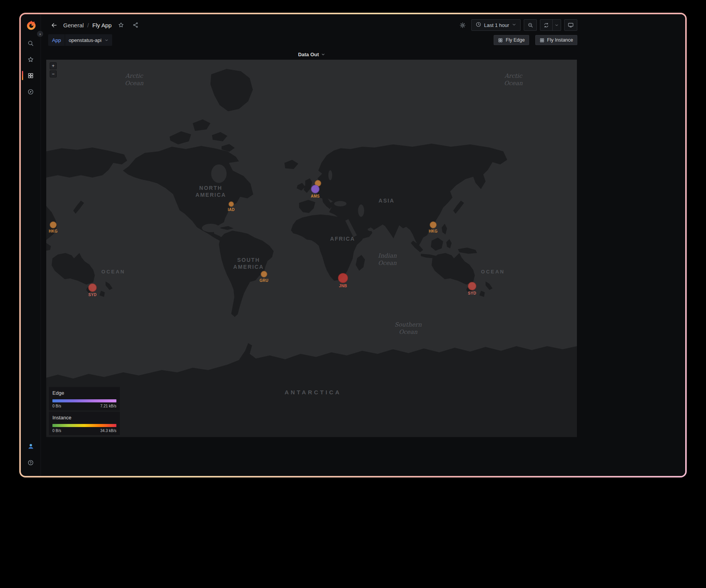  I want to click on breadcrumb-folder: General, so click(73, 25).